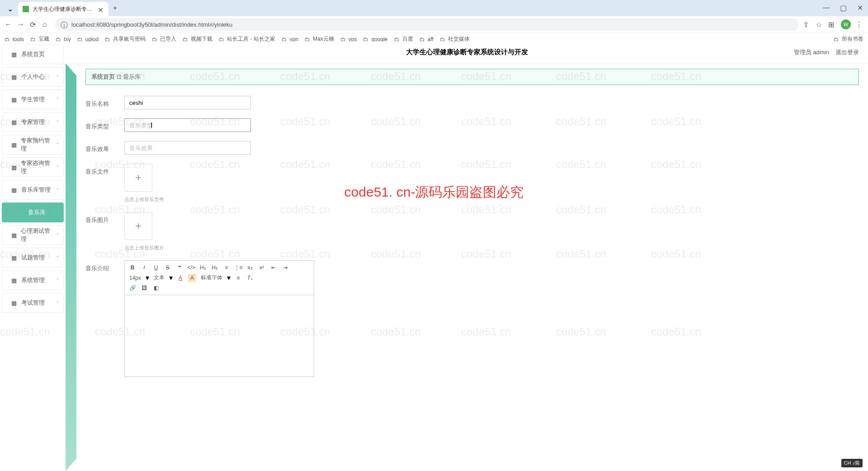  What do you see at coordinates (105, 147) in the screenshot?
I see `music-effect-label: 音乐效果` at bounding box center [105, 147].